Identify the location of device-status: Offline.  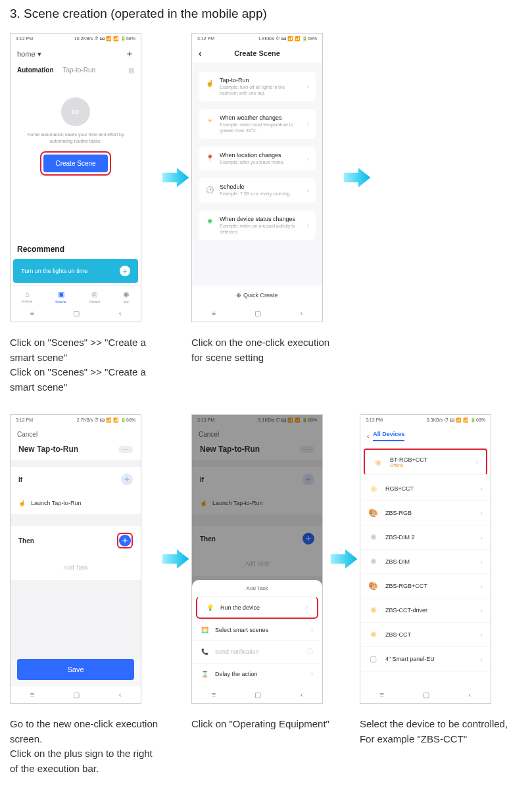
(409, 466).